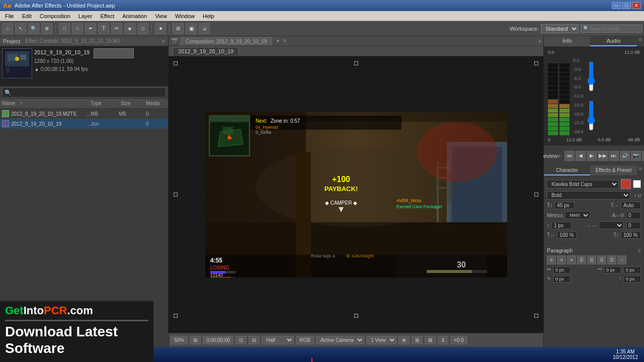  Describe the element at coordinates (622, 260) in the screenshot. I see `direction-btn: ↕` at that location.